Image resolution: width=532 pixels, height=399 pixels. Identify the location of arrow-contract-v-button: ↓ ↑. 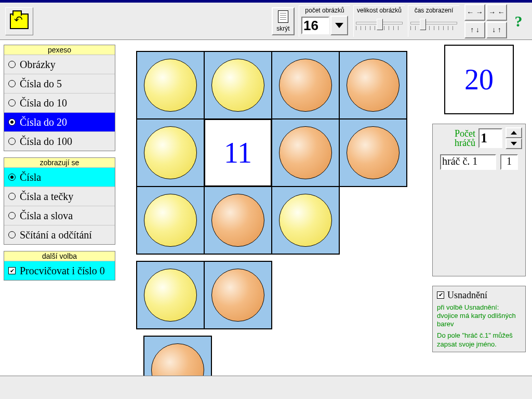
(497, 30).